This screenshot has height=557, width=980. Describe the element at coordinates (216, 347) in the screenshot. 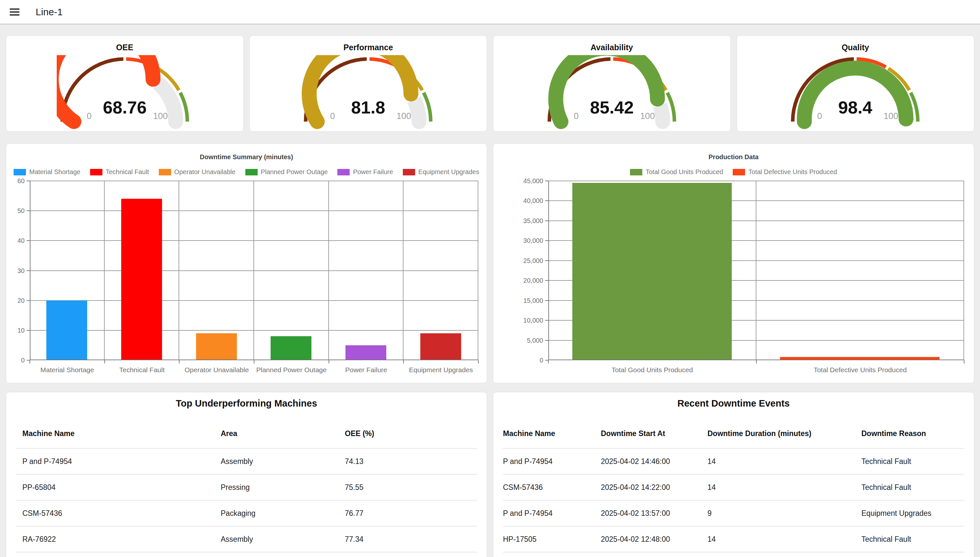

I see `bar-Operator Unavailable` at that location.